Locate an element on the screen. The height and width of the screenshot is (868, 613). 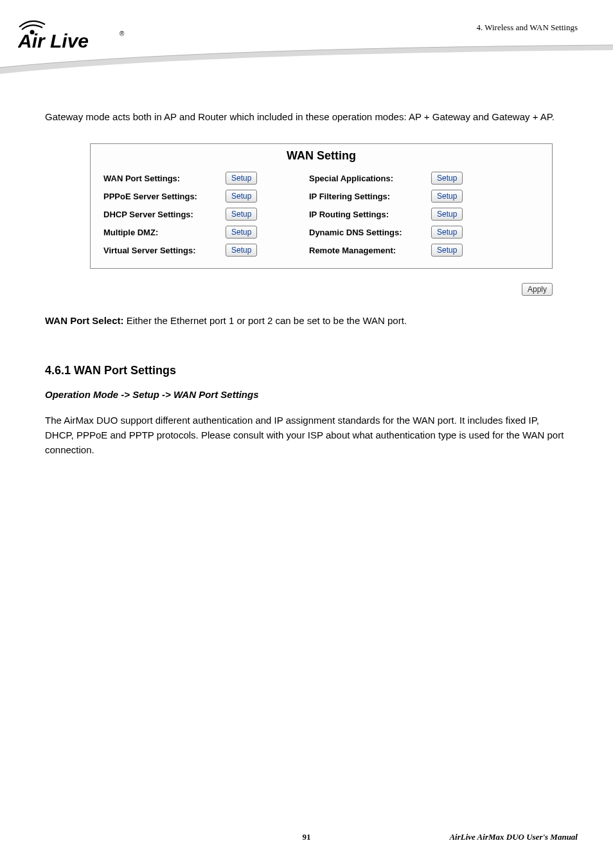
wan-setting-panel: WAN Setting WAN Port Settings: Setup Spe… is located at coordinates (321, 206).